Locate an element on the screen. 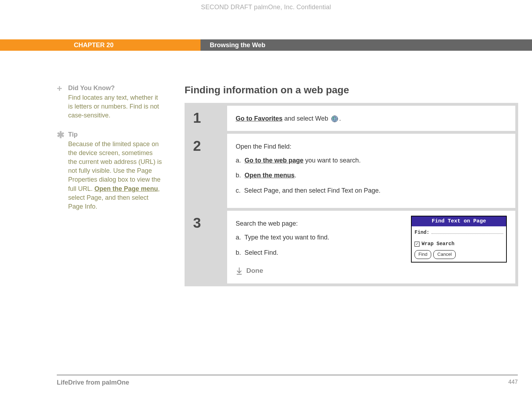 The height and width of the screenshot is (397, 532). cancel-button: Cancel is located at coordinates (444, 255).